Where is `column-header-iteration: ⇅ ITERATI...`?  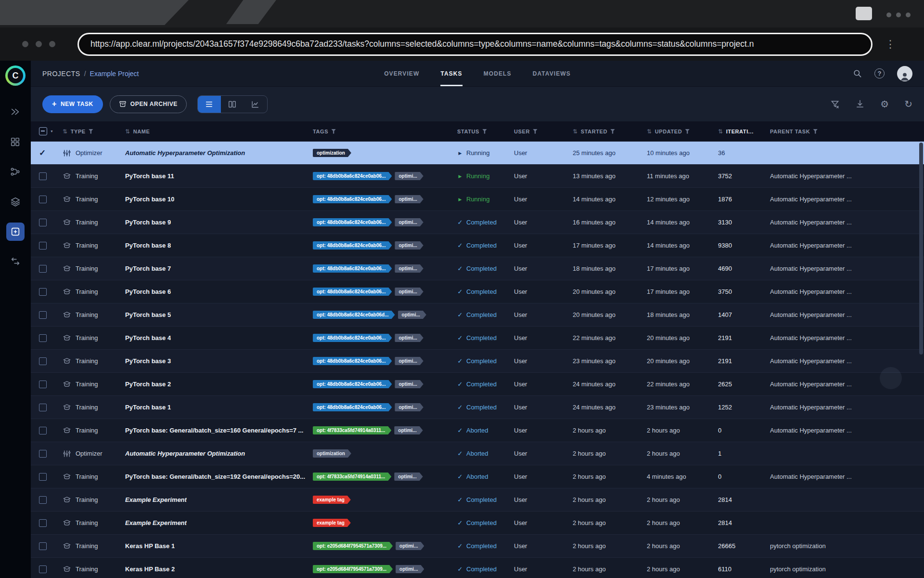
column-header-iteration: ⇅ ITERATI... is located at coordinates (744, 131).